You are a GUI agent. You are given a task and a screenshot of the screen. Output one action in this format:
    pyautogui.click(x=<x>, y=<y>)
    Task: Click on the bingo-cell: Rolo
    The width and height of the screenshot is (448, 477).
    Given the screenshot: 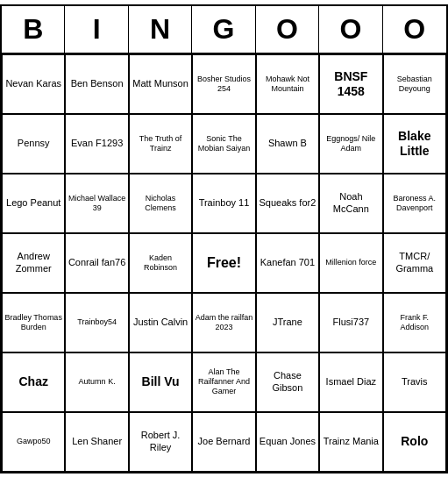 What is the action you would take?
    pyautogui.click(x=415, y=442)
    